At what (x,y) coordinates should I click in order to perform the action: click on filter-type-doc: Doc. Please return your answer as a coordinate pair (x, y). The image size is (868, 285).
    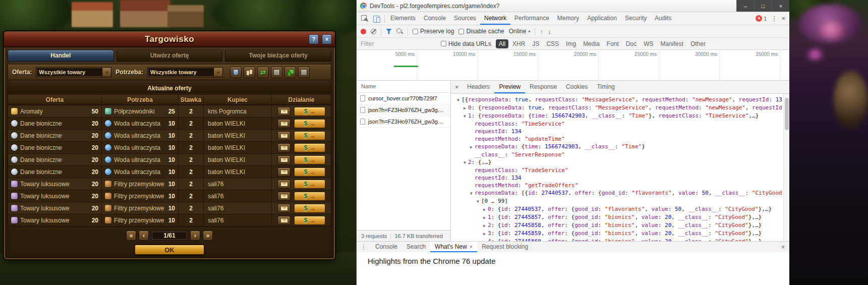
    Looking at the image, I should click on (631, 44).